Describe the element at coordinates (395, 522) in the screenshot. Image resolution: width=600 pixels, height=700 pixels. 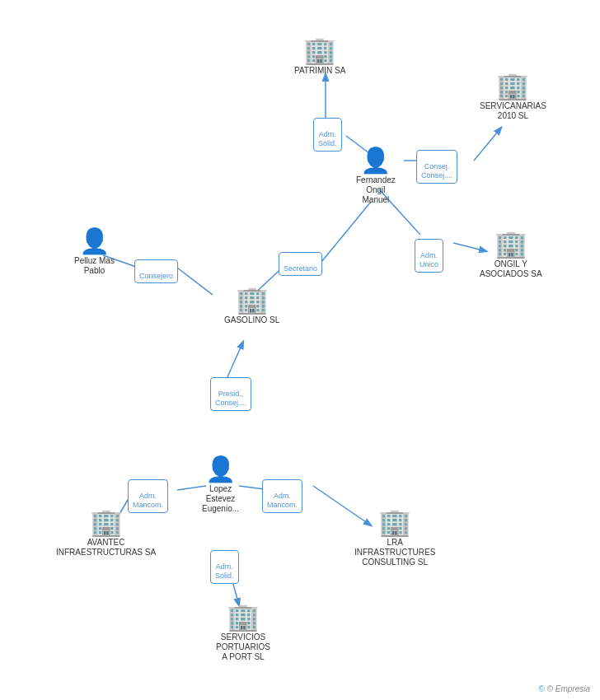
I see `building-icon-lra: 🏢` at that location.